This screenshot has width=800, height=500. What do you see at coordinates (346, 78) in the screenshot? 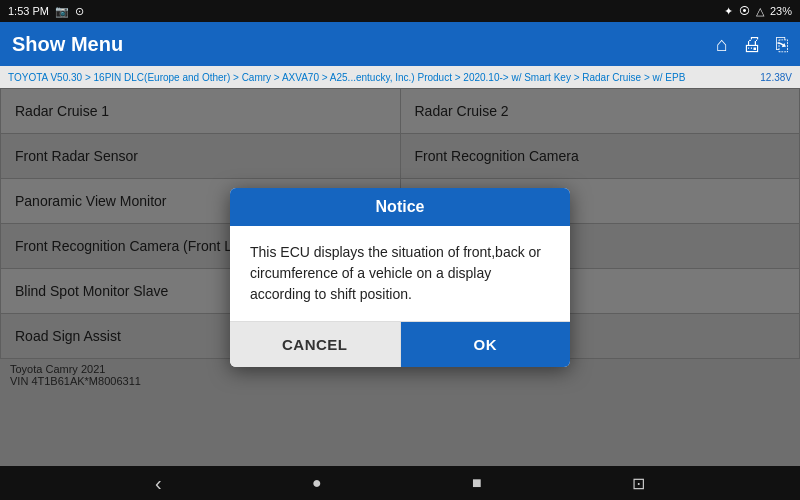
I see `breadcrumb-text: TOYOTA V50.30 > 16PIN DLC(Europe and Oth…` at bounding box center [346, 78].